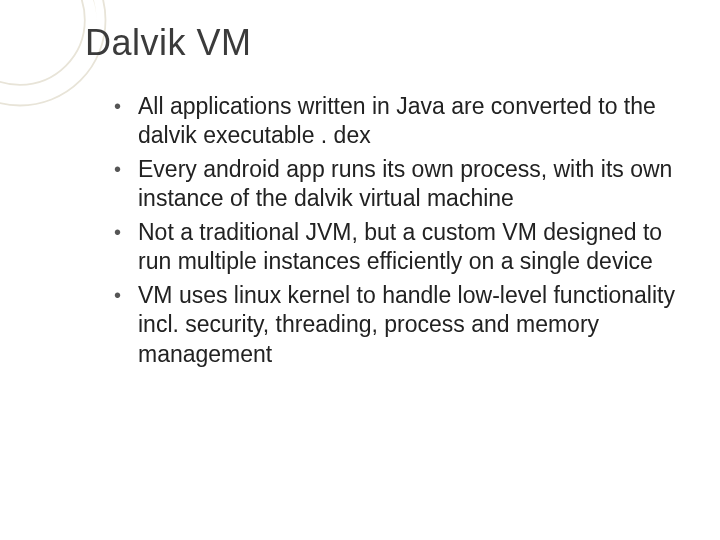 The image size is (720, 540). What do you see at coordinates (401, 248) in the screenshot?
I see `list-item: Not a traditional JVM, but a custom VM d…` at bounding box center [401, 248].